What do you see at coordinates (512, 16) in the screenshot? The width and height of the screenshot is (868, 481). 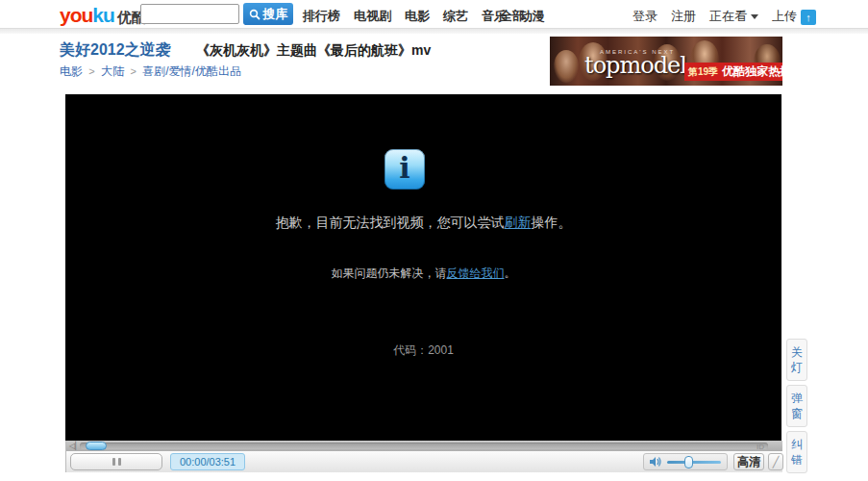 I see `nav-all: 全部` at bounding box center [512, 16].